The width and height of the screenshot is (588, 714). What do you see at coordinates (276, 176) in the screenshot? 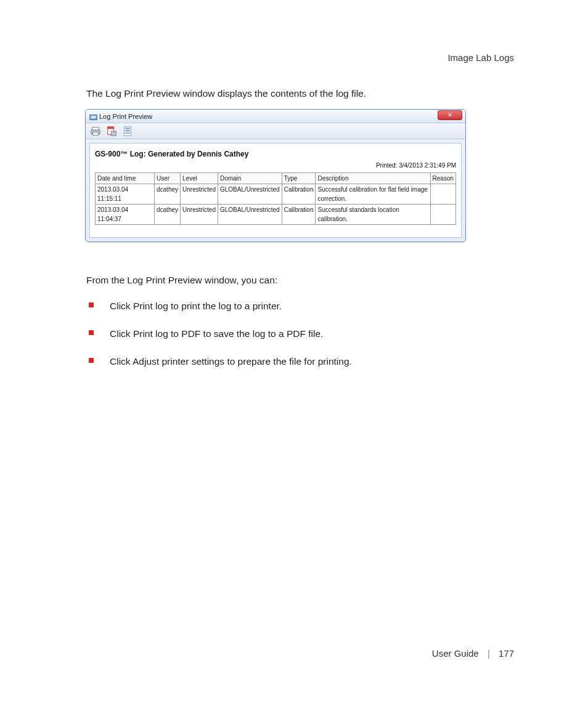
I see `log-print-preview-window: Log Print Preview ✕ GS-900™ Log: Generat…` at bounding box center [276, 176].